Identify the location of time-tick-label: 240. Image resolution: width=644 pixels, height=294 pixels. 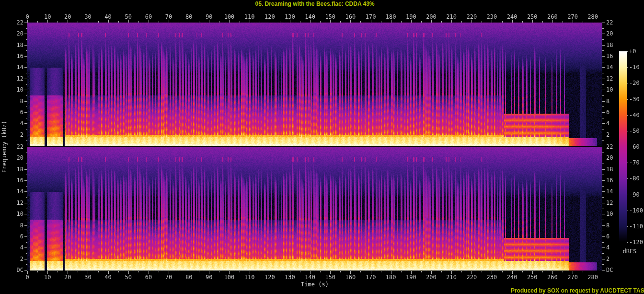
(512, 17).